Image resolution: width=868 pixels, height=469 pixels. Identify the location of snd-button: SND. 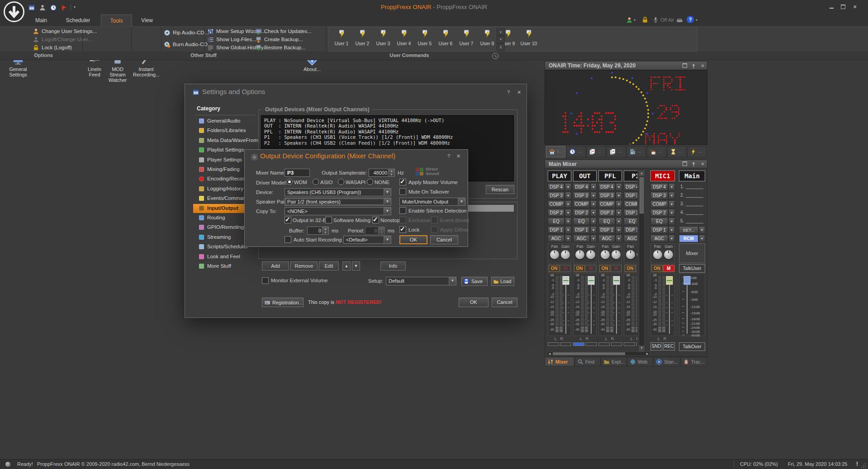
(656, 346).